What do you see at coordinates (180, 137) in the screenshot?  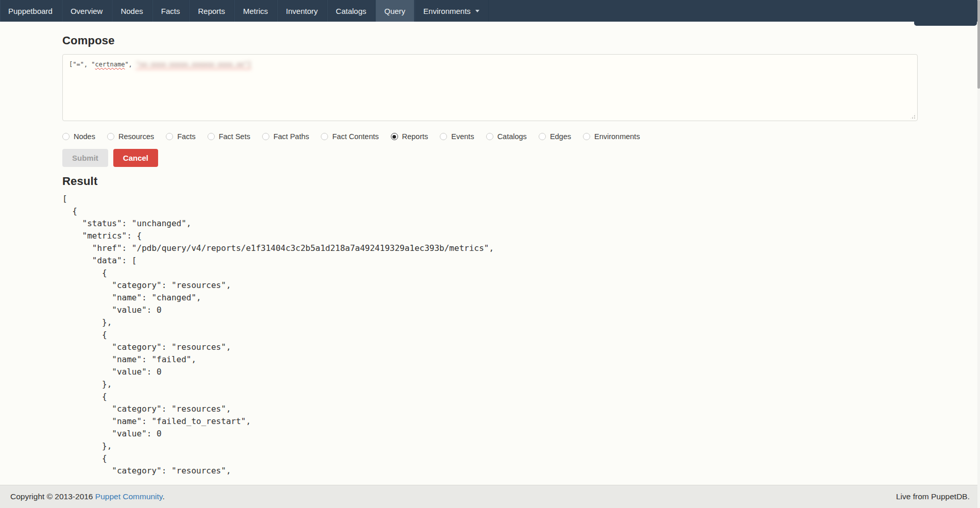 I see `radio-facts: Facts` at bounding box center [180, 137].